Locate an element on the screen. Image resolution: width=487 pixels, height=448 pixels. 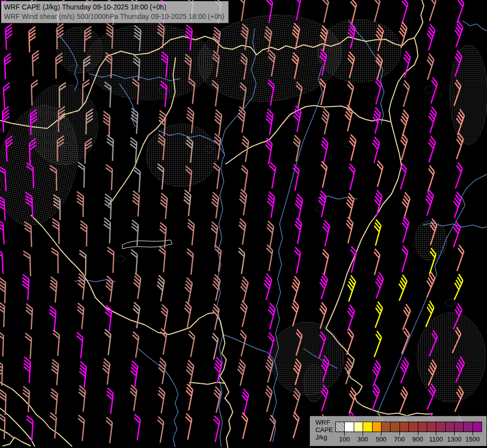
legend-tick-label: 500 is located at coordinates (381, 439).